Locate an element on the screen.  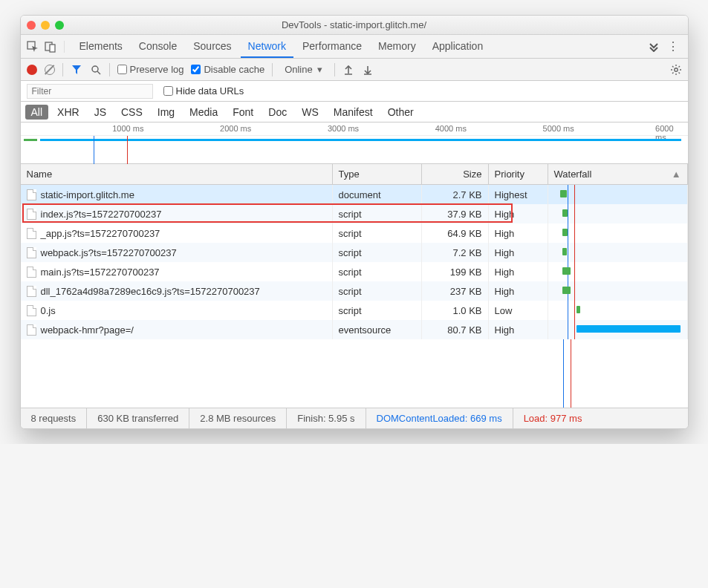
request-name: index.js?ts=1572270700237 is located at coordinates (101, 214).